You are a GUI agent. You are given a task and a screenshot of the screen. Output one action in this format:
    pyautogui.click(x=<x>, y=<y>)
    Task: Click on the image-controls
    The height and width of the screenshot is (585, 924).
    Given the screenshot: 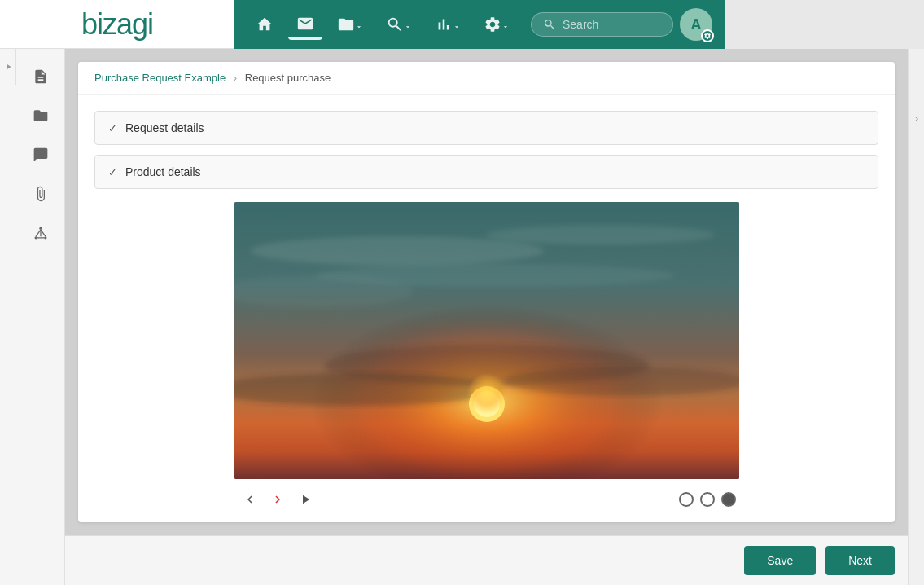 What is the action you would take?
    pyautogui.click(x=487, y=499)
    